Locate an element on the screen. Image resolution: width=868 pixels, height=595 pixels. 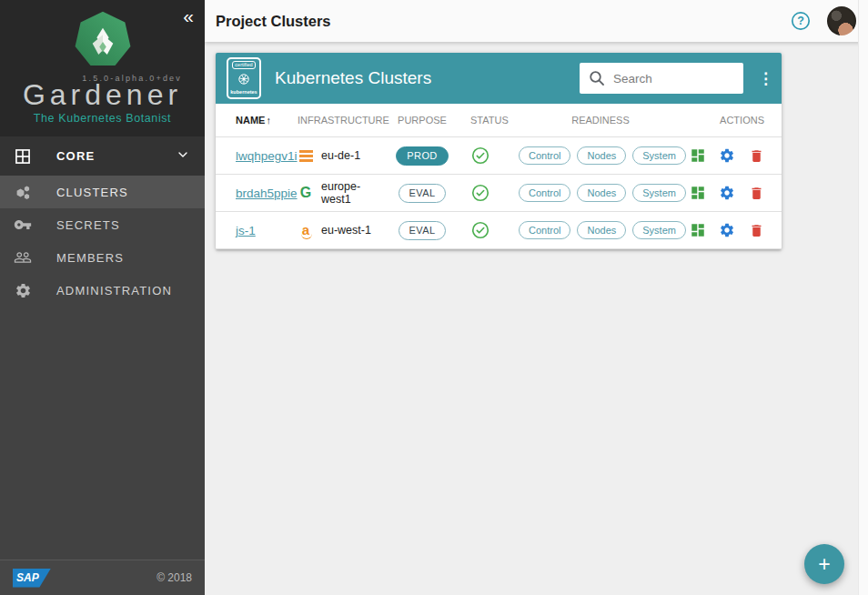
sidebar-section-core: CORE is located at coordinates (102, 156).